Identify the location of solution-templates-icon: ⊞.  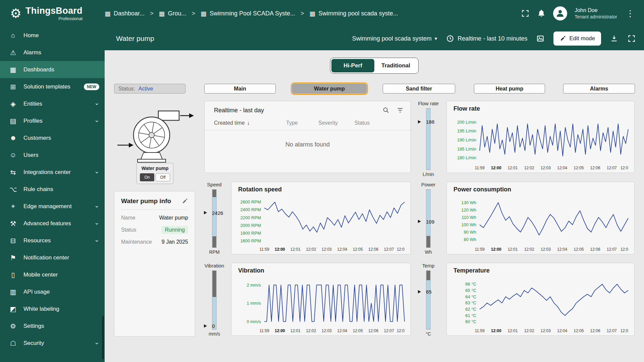
(13, 87).